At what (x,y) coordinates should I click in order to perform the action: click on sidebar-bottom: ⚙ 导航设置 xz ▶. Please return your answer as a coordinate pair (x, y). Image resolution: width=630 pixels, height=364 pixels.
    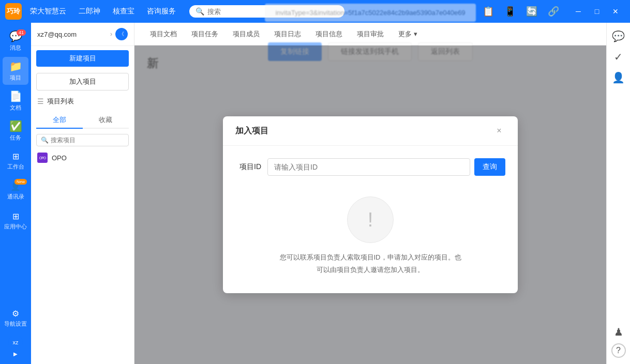
    Looking at the image, I should click on (16, 332).